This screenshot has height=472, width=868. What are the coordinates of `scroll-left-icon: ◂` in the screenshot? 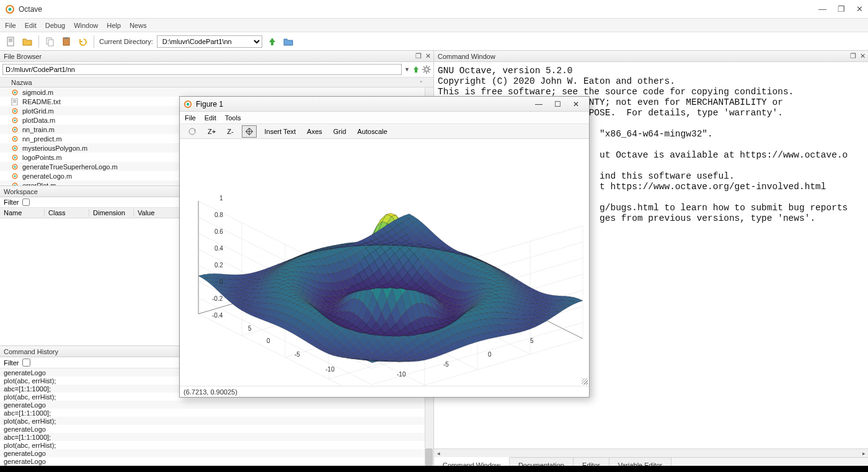 It's located at (438, 453).